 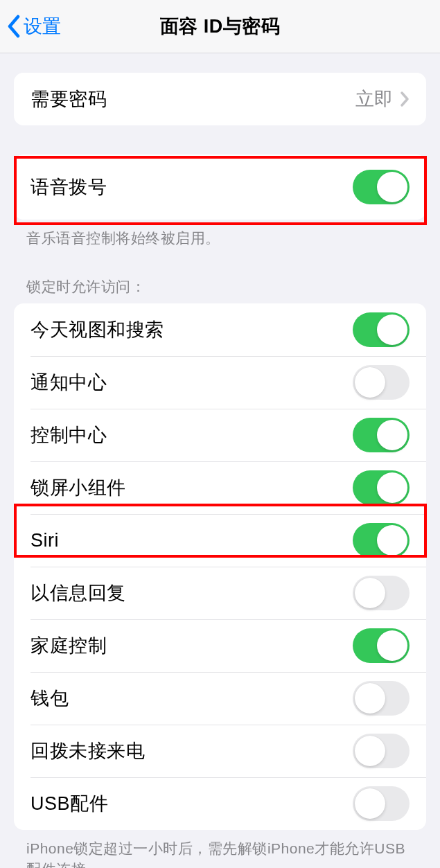 I want to click on require-passcode-label: 需要密码, so click(x=69, y=99).